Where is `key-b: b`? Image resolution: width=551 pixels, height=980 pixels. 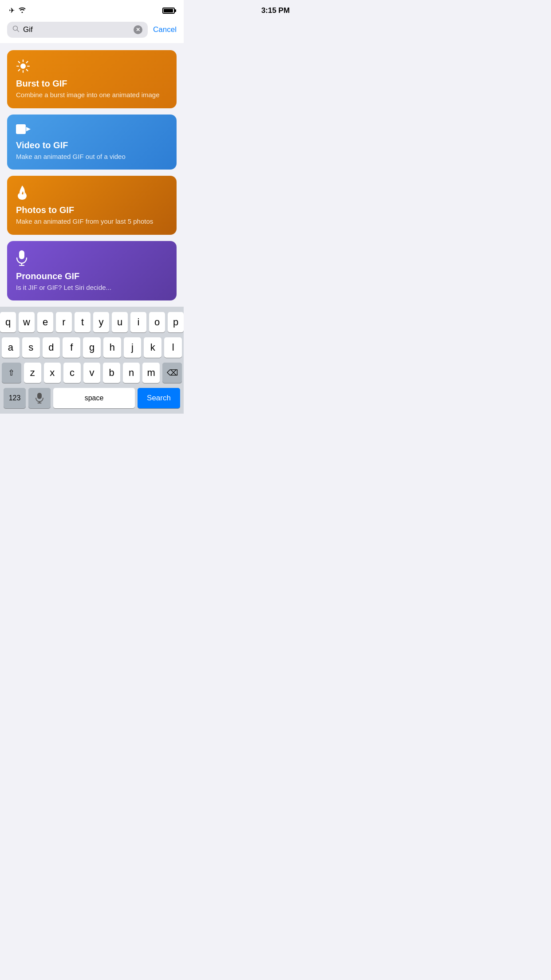
key-b: b is located at coordinates (112, 373).